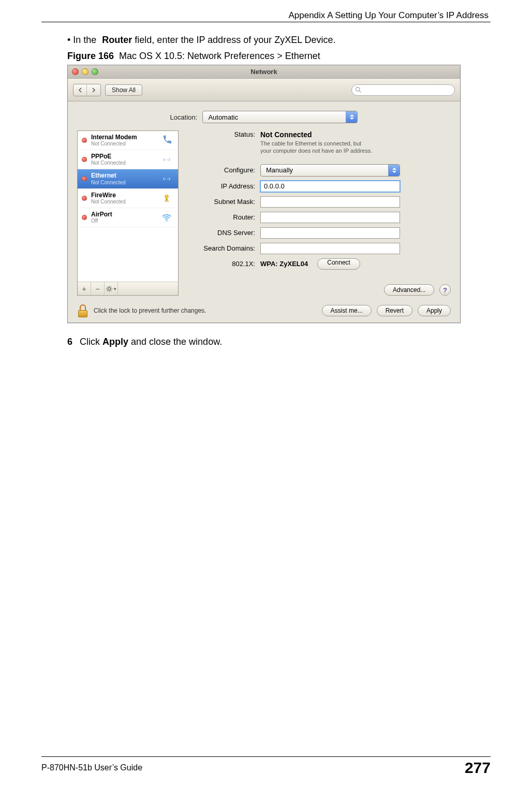  Describe the element at coordinates (83, 311) in the screenshot. I see `lock-icon` at that location.